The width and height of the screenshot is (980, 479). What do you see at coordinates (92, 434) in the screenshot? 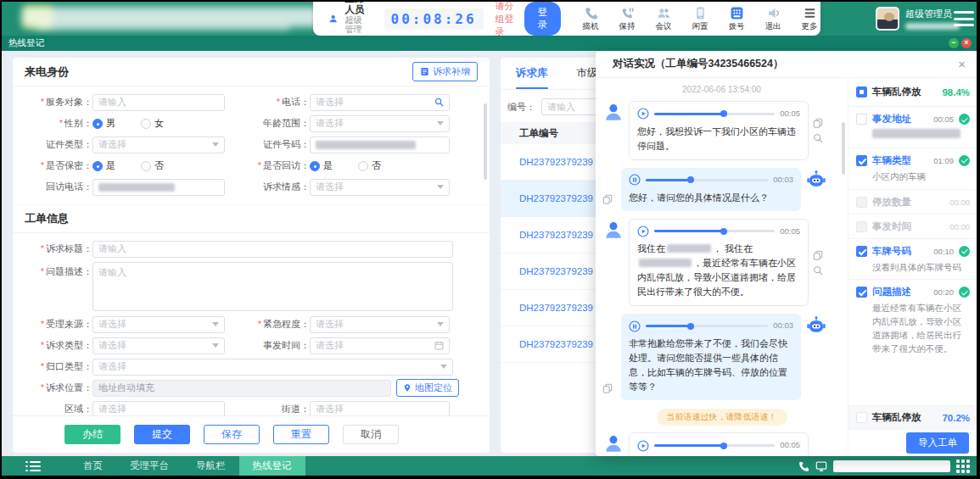
I see `complete-button: 办结` at bounding box center [92, 434].